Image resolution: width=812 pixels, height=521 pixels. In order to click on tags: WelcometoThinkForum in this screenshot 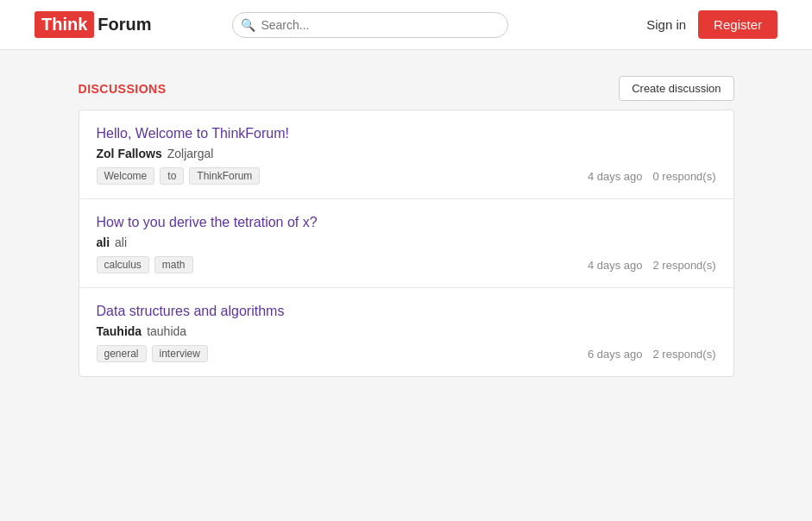, I will do `click(179, 176)`.